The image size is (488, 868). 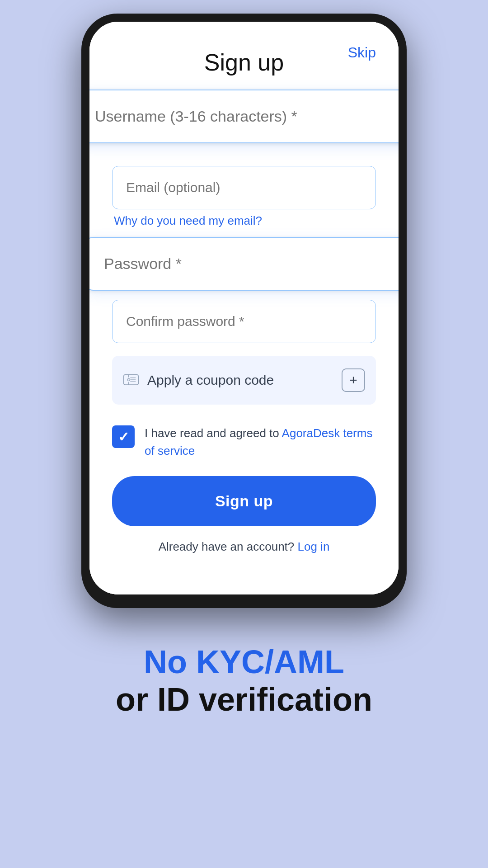 What do you see at coordinates (244, 117) in the screenshot?
I see `username-field-wrapper` at bounding box center [244, 117].